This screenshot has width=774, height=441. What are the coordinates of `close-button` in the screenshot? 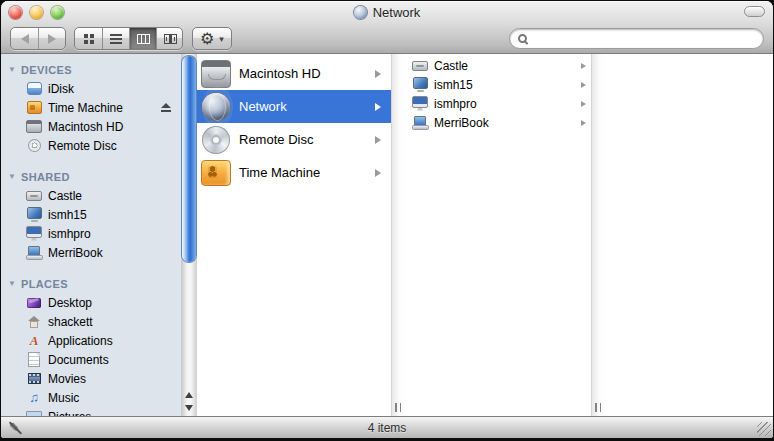 It's located at (16, 12).